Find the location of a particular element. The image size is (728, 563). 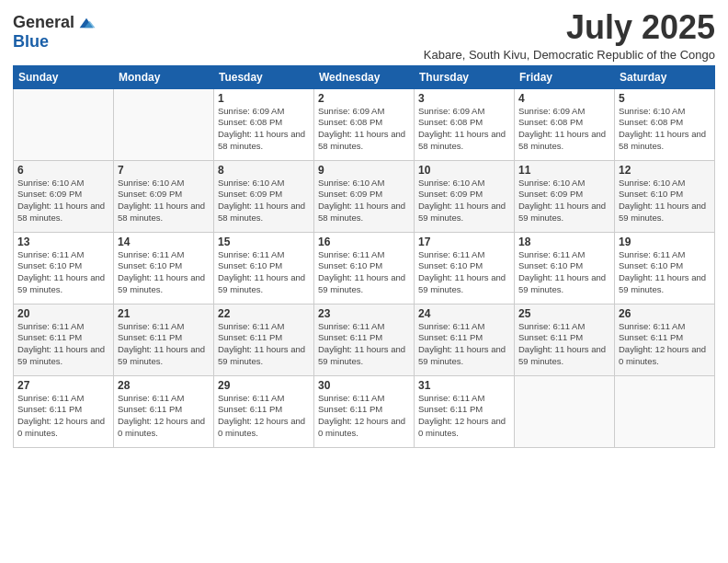

day-number: 21 is located at coordinates (164, 314).